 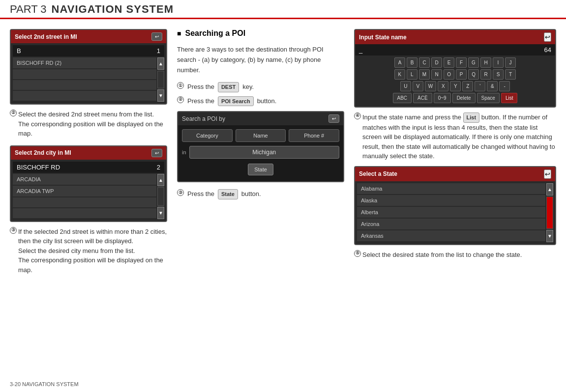 I want to click on poi-state-btn: State, so click(x=261, y=169).